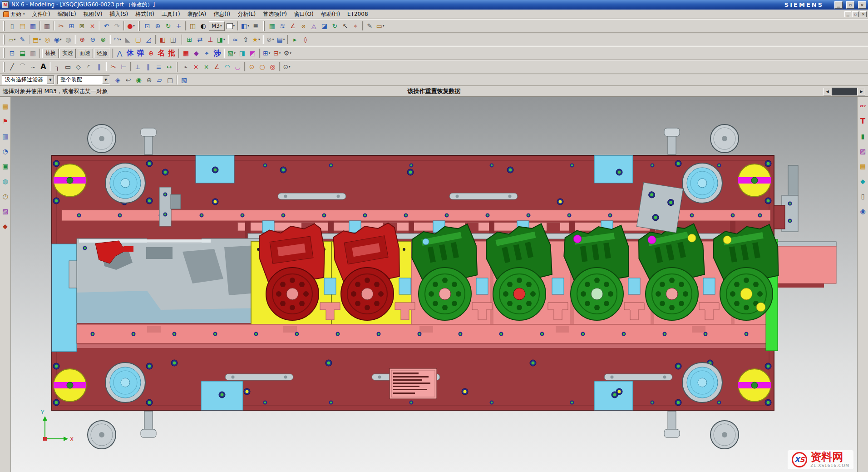 Image resolution: width=868 pixels, height=472 pixels. What do you see at coordinates (149, 40) in the screenshot?
I see `draft-button: ◿` at bounding box center [149, 40].